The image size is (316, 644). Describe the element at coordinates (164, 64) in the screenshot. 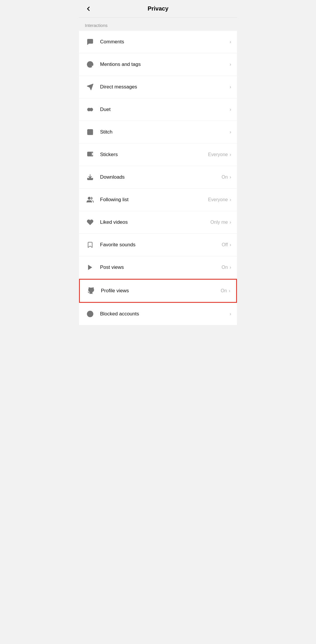

I see `mentions-label: Mentions and tags` at that location.